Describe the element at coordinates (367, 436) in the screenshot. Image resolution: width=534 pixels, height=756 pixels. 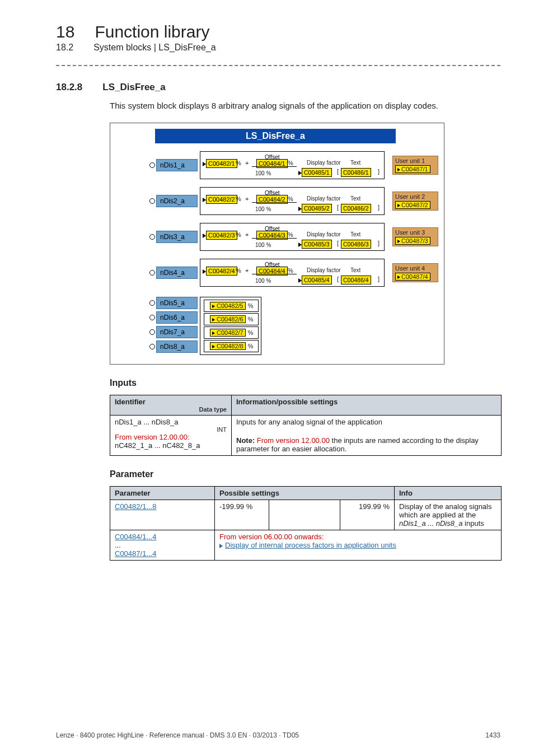
I see `info-cell: Inputs for any analog signal of the appl…` at that location.